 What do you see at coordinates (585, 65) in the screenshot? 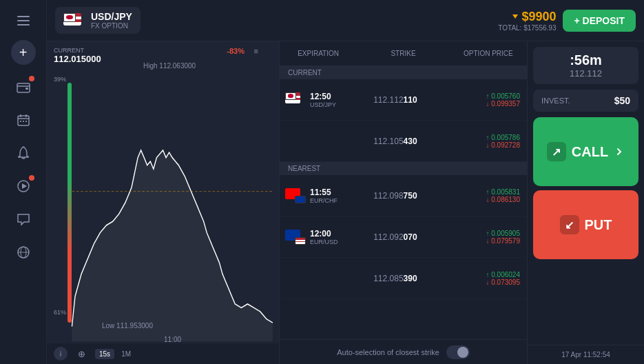
I see `timer-box: :56m 112.112` at bounding box center [585, 65].